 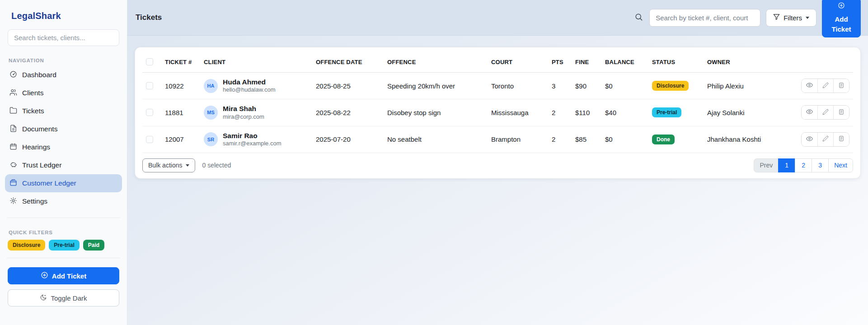 I want to click on sidebar-item-label: Clients, so click(x=33, y=93).